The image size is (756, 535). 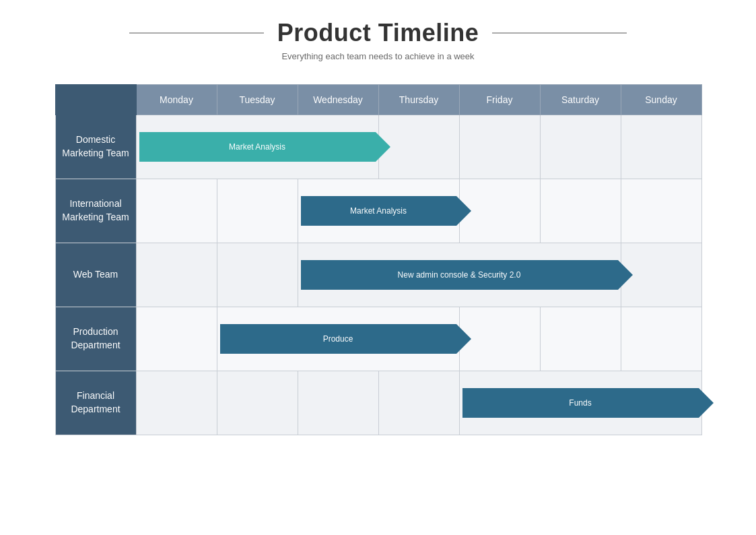 What do you see at coordinates (176, 212) in the screenshot?
I see `cell-team1-day0` at bounding box center [176, 212].